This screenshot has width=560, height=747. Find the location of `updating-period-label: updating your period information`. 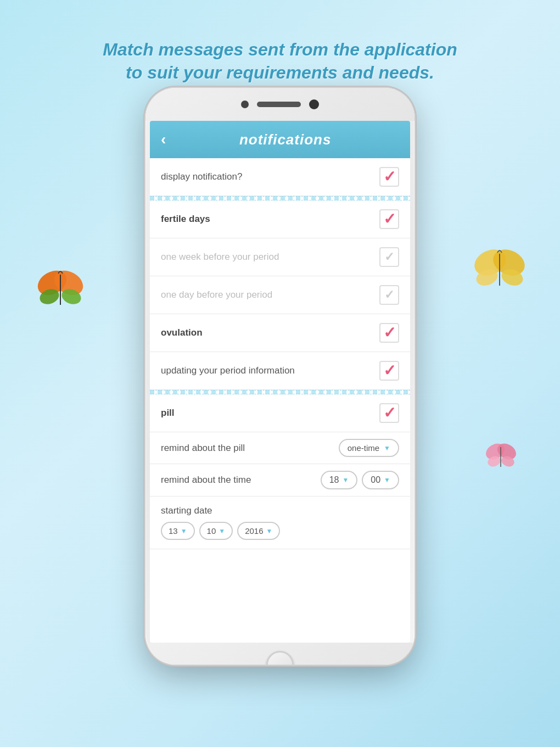

updating-period-label: updating your period information is located at coordinates (228, 371).